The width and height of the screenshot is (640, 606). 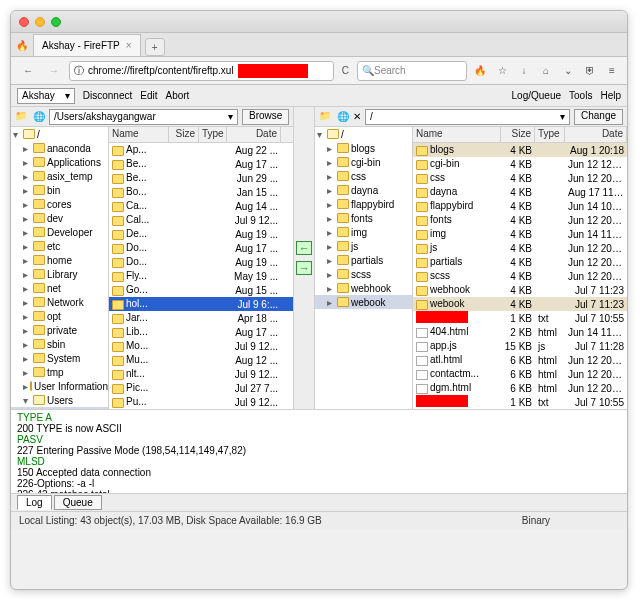 I want to click on file-row: Do...Aug 17 ..., so click(x=201, y=248).